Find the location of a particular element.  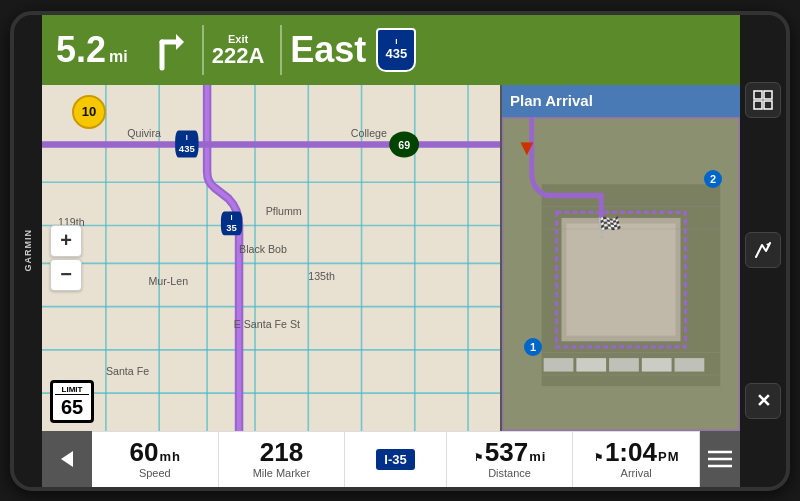

speed-badge: 10 is located at coordinates (89, 112).